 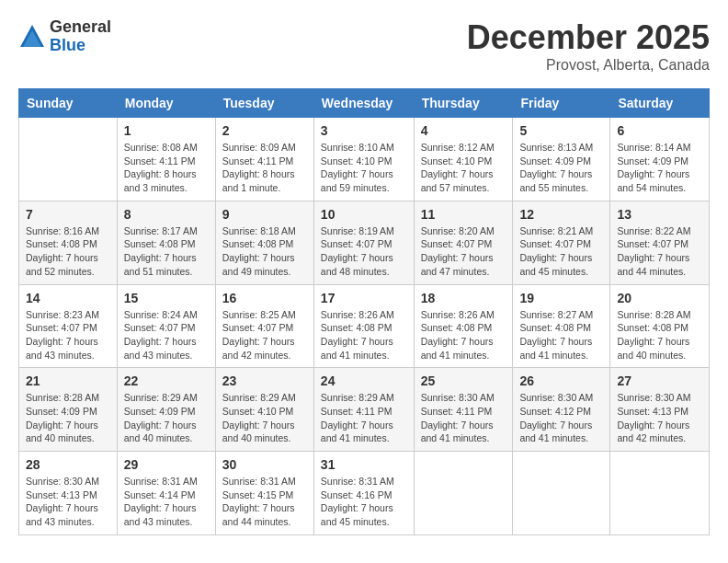 I want to click on calendar-cell: 5Sunrise: 8:13 AM Sunset: 4:09 PM Daylig…, so click(x=562, y=160).